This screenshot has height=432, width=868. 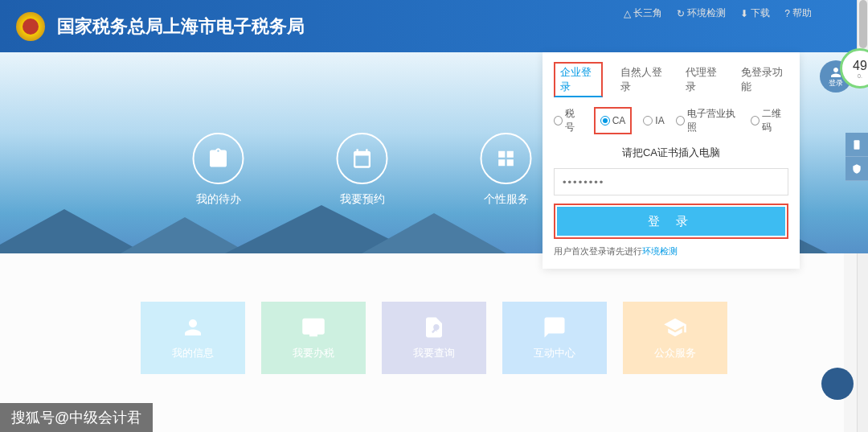 What do you see at coordinates (675, 327) in the screenshot?
I see `graduation-icon` at bounding box center [675, 327].